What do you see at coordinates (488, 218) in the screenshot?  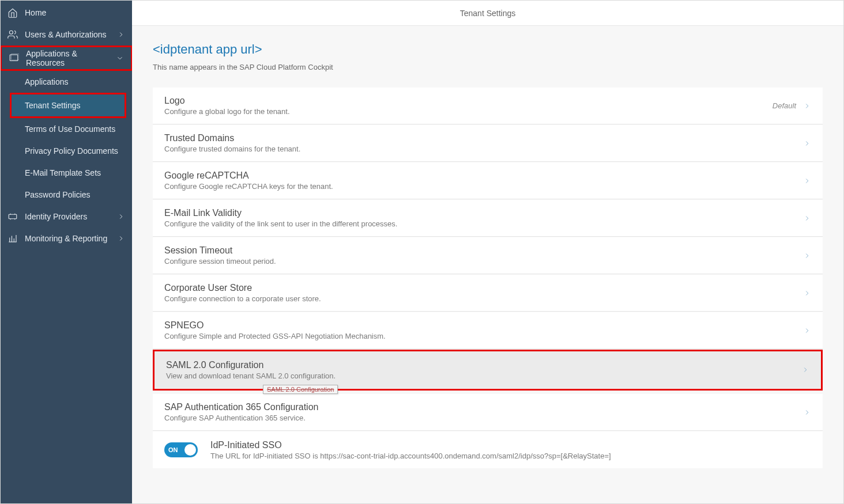 I see `setting-email-link-validity: E-Mail Link Validity Configure the valid…` at bounding box center [488, 218].